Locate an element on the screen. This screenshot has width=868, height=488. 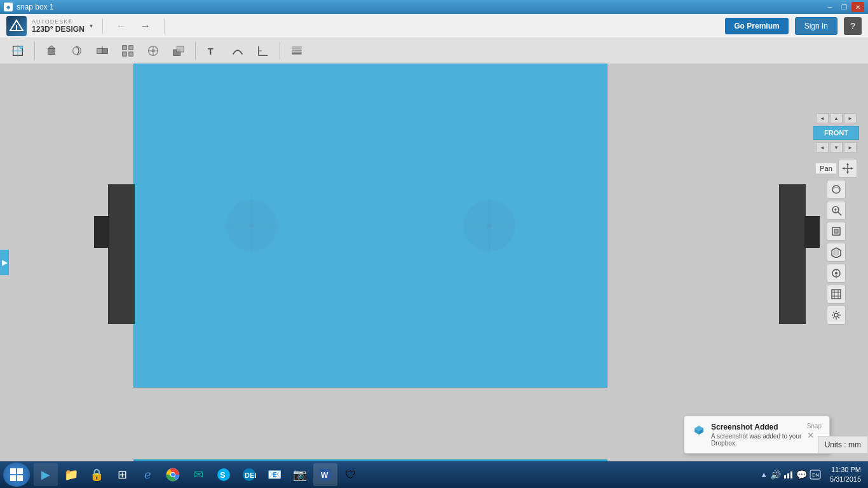
modify-icon is located at coordinates (77, 51).